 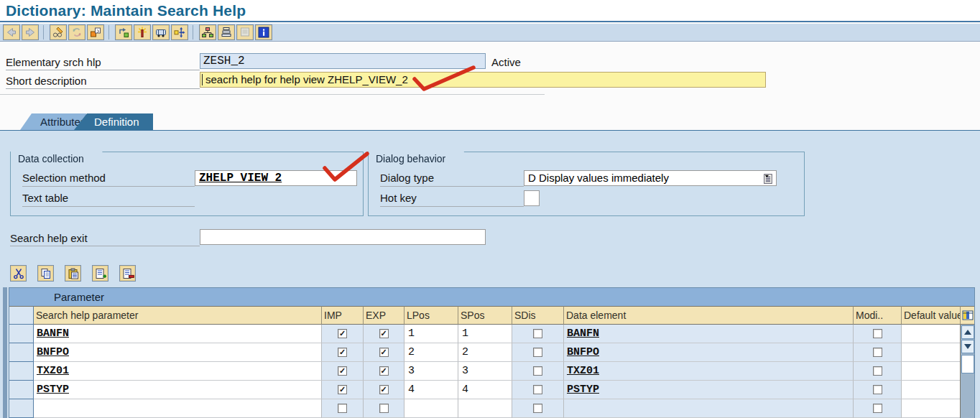 What do you see at coordinates (177, 389) in the screenshot?
I see `param-link: PSTYP` at bounding box center [177, 389].